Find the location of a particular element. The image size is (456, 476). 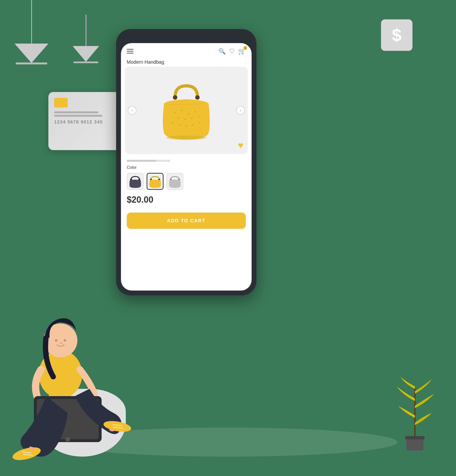

color-options is located at coordinates (186, 181).